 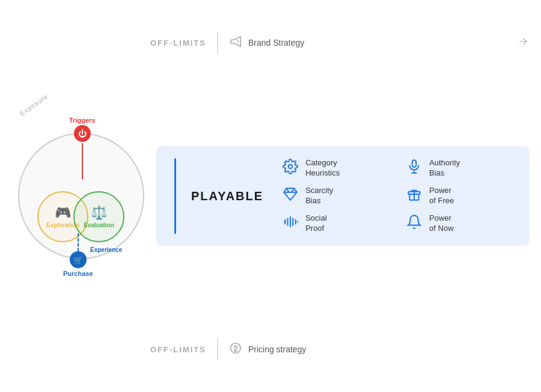 What do you see at coordinates (78, 260) in the screenshot?
I see `purchase-cart-icon: 🛒` at bounding box center [78, 260].